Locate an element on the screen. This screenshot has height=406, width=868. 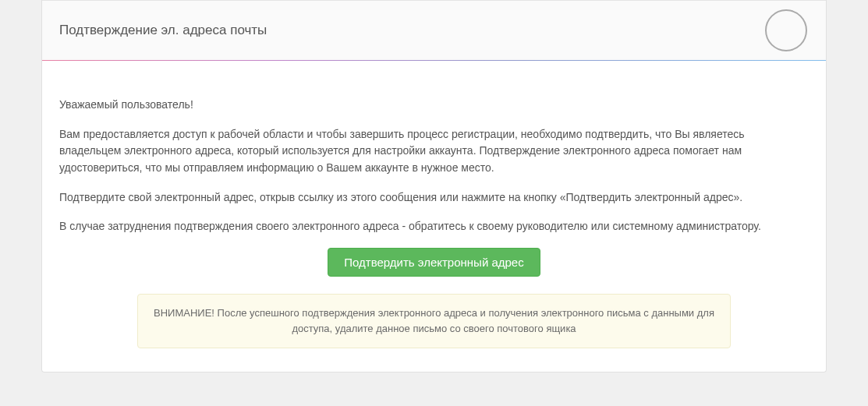
body-paragraph-3: В случае затруднения подтверждения своег… is located at coordinates (434, 227).